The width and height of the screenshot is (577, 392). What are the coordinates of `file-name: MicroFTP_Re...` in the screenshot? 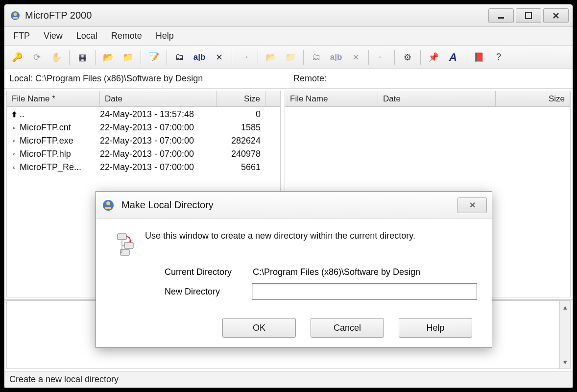 It's located at (59, 168).